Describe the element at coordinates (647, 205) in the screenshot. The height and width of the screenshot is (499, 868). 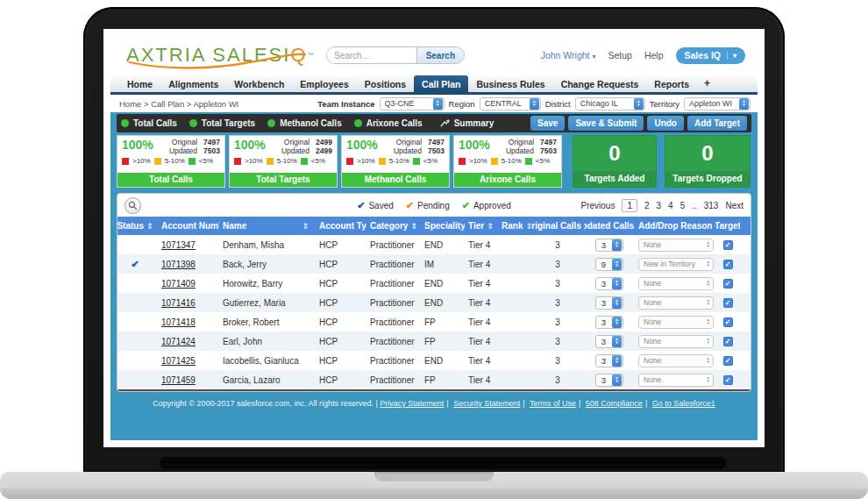
I see `page-2: 2` at that location.